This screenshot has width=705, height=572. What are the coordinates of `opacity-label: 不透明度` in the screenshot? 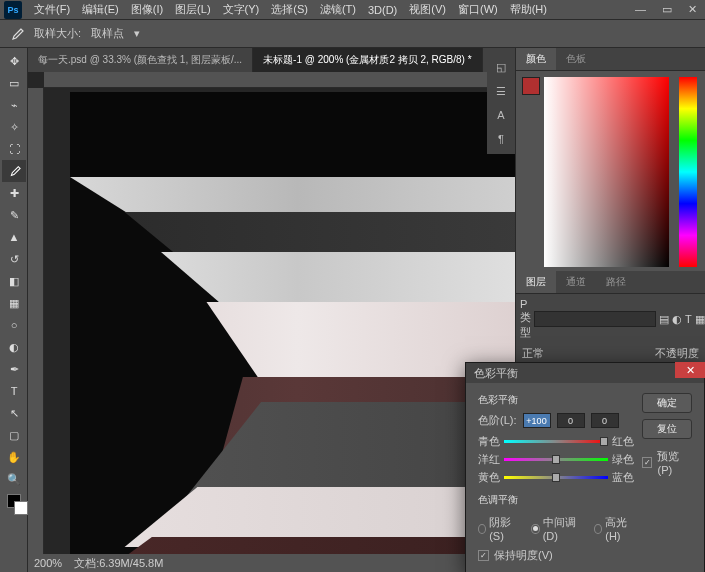 It's located at (677, 354).